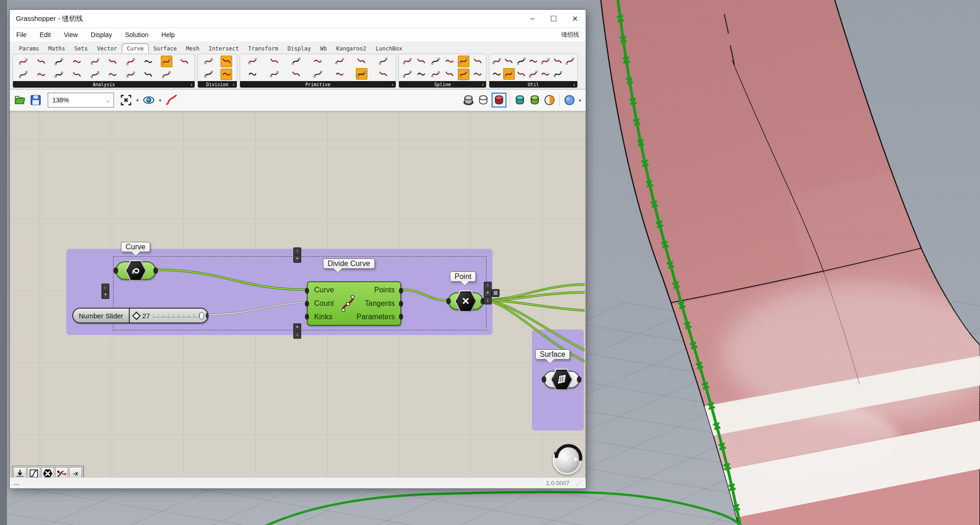 This screenshot has height=525, width=980. I want to click on menu-solution: Solution, so click(137, 35).